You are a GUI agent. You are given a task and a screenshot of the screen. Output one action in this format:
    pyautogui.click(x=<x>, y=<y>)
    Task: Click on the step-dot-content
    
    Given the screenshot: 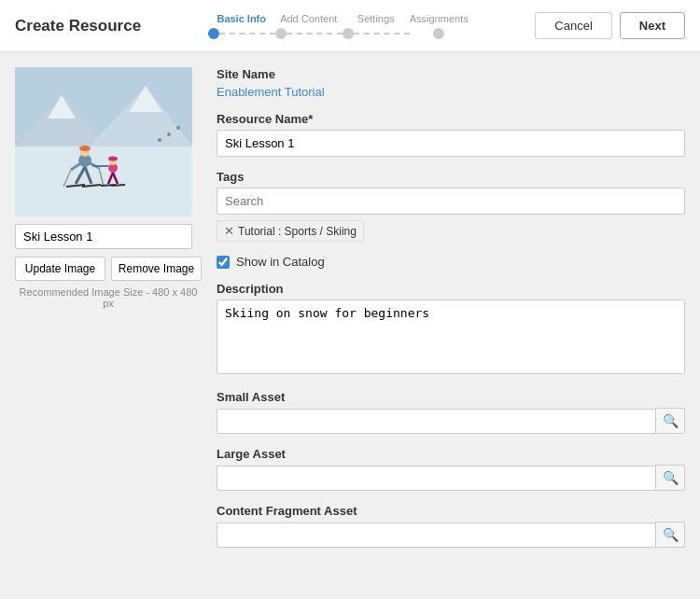 What is the action you would take?
    pyautogui.click(x=281, y=34)
    